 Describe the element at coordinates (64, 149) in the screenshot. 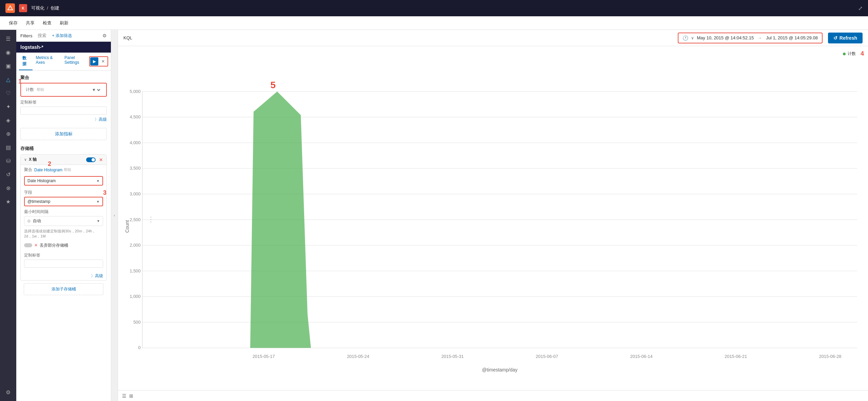

I see `bucket-header: 存储桶` at that location.